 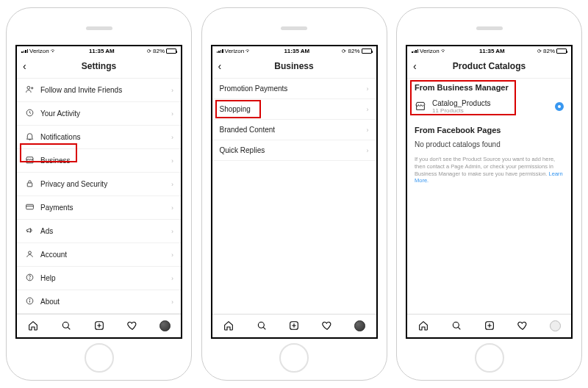 I want to click on row-shopping: Shopping ›, so click(x=294, y=109).